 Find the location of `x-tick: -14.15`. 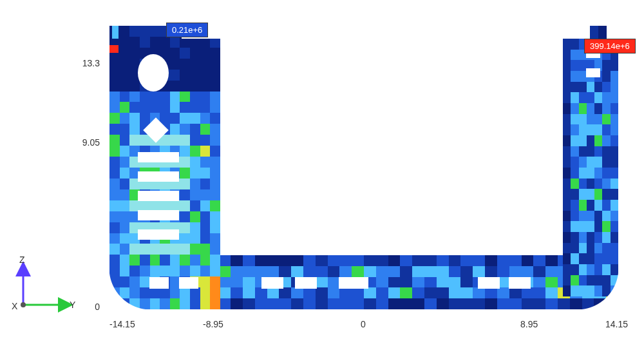

x-tick: -14.15 is located at coordinates (122, 324).